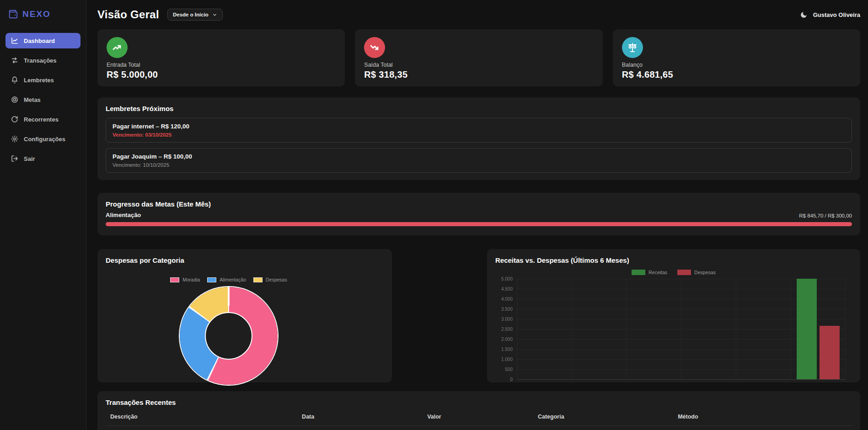 The width and height of the screenshot is (868, 430). I want to click on moon-icon, so click(804, 15).